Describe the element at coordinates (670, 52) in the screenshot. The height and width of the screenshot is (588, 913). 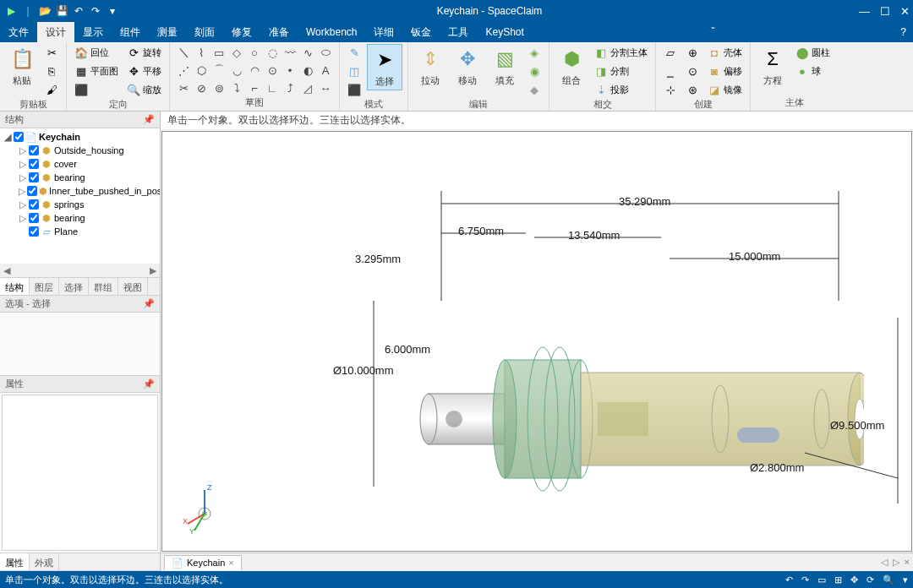
I see `plane-button: ▱` at that location.